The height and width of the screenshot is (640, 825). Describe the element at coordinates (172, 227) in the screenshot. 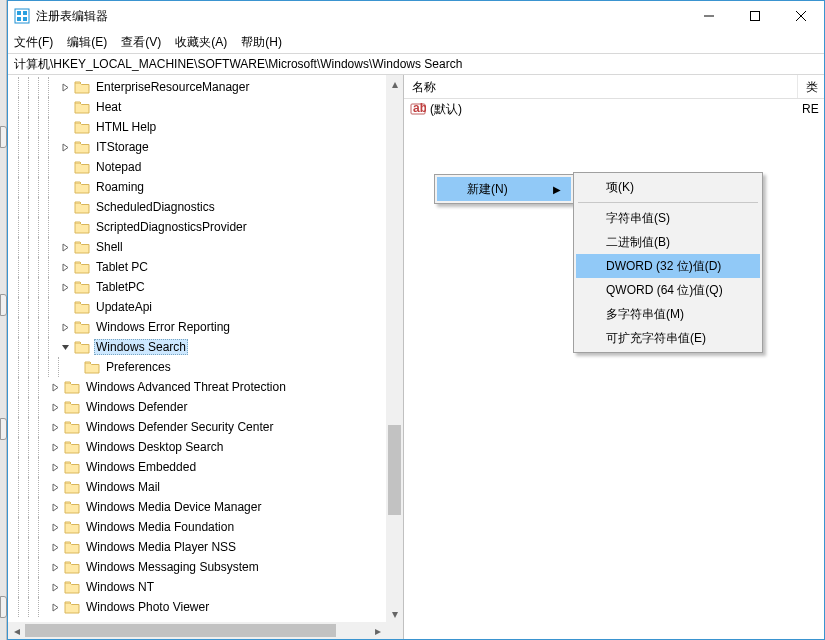

I see `tree-node-label: ScriptedDiagnosticsProvider` at that location.